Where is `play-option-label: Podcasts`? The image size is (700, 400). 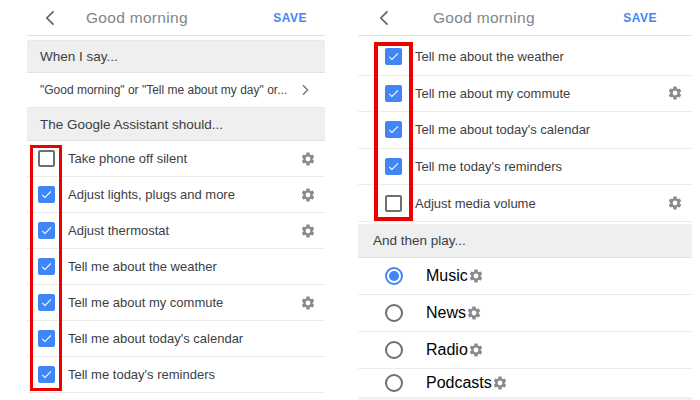
play-option-label: Podcasts is located at coordinates (459, 383).